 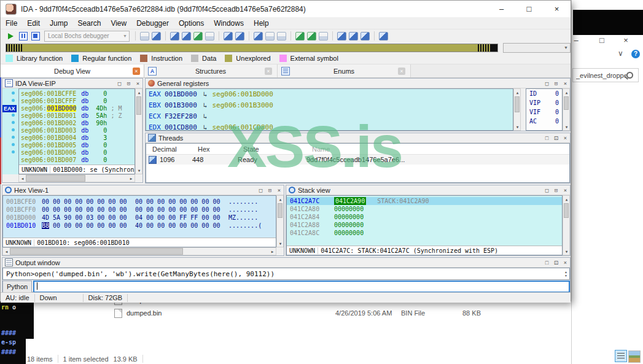 What do you see at coordinates (87, 36) in the screenshot?
I see `debugger-select: Local Bochs debugger ▼` at bounding box center [87, 36].